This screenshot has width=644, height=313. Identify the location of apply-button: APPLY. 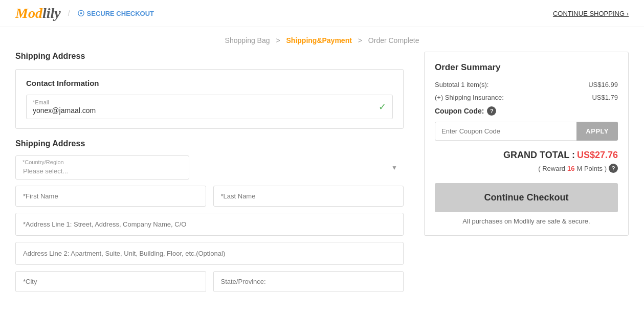
(597, 131).